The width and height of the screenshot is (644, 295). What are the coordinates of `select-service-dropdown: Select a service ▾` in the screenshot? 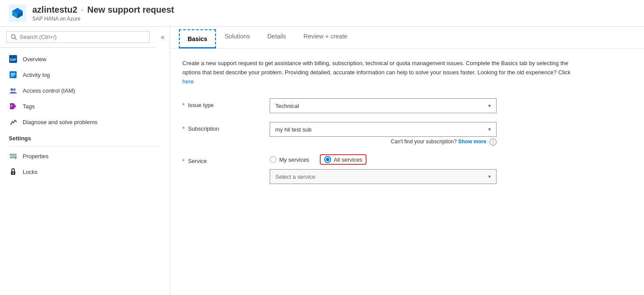 It's located at (383, 177).